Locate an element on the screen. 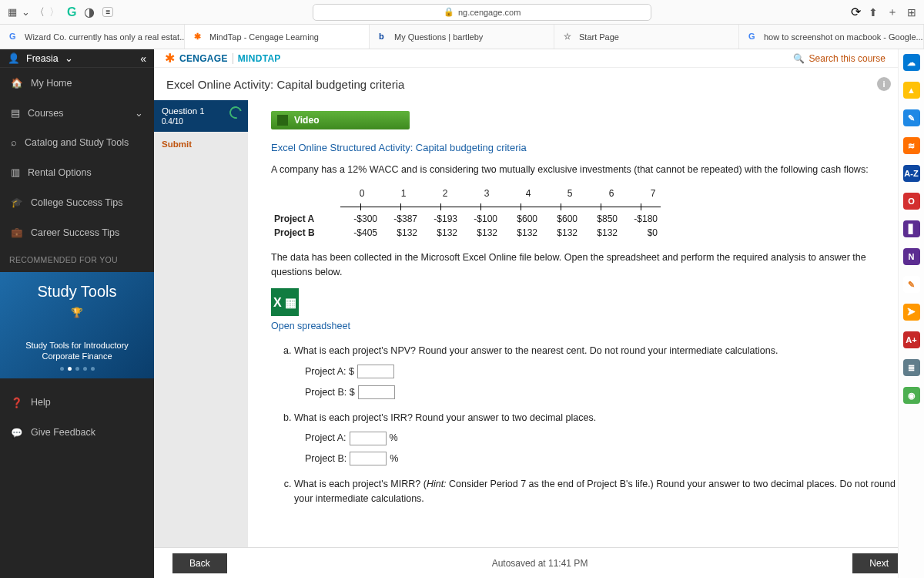 The width and height of the screenshot is (924, 578). qa-input-a is located at coordinates (376, 371).